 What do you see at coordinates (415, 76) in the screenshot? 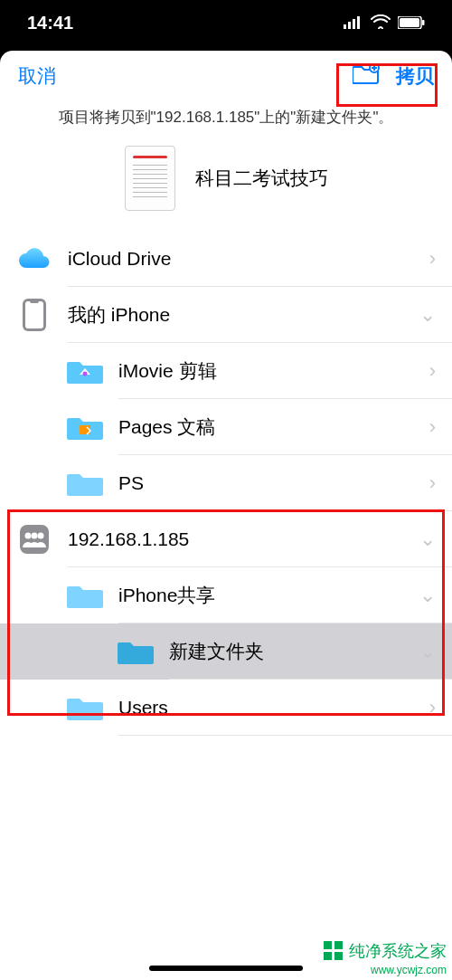
I see `copy-button: 拷贝` at bounding box center [415, 76].